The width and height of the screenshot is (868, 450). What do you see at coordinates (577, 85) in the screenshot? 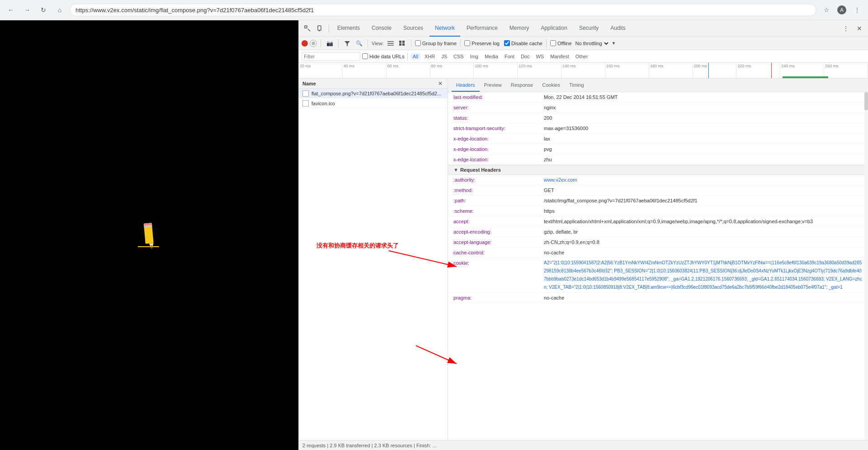
I see `detail-tab-timing: Timing` at bounding box center [577, 85].